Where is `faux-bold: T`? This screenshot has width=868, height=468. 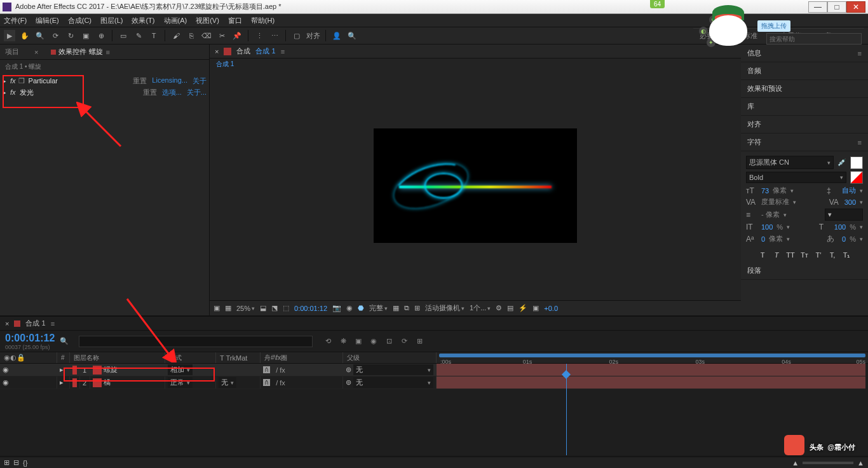 faux-bold: T is located at coordinates (763, 256).